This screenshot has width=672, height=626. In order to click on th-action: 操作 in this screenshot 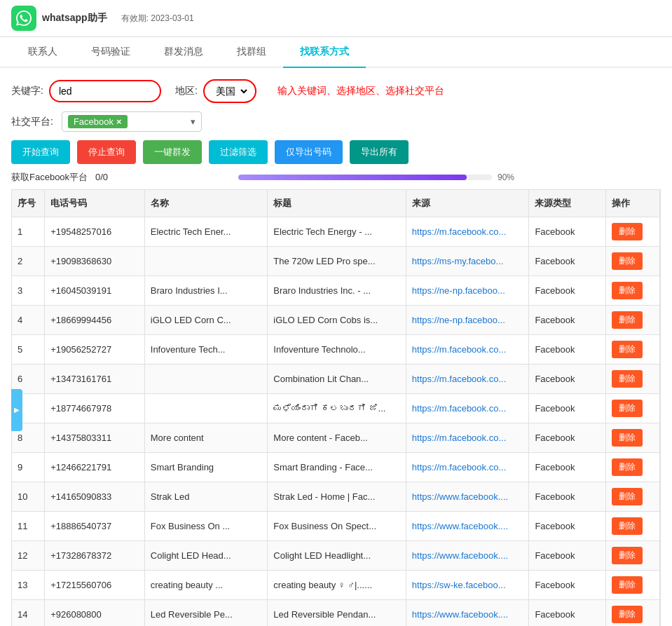, I will do `click(633, 203)`.